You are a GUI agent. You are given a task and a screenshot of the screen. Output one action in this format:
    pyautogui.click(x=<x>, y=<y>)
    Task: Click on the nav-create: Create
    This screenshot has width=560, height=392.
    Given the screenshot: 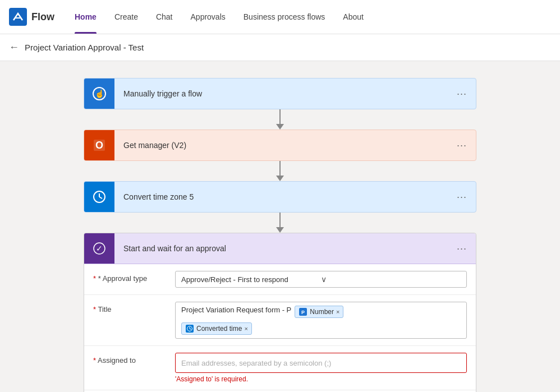 What is the action you would take?
    pyautogui.click(x=126, y=17)
    